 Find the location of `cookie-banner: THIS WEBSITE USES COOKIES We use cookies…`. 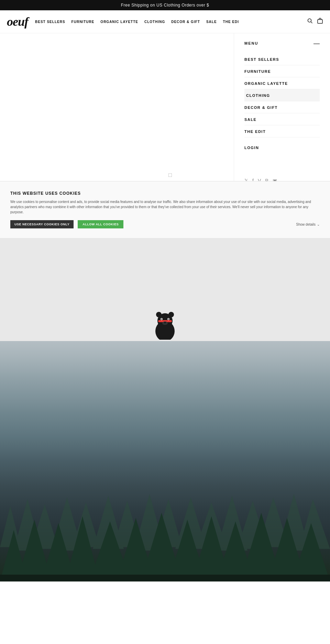

cookie-banner: THIS WEBSITE USES COOKIES We use cookies… is located at coordinates (165, 210).